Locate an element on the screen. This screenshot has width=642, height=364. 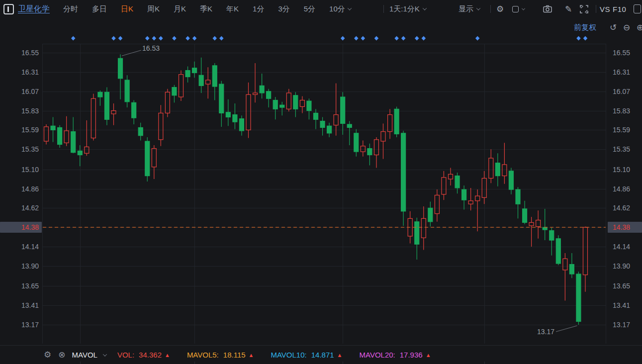
indicator-close-icon: ⊗ is located at coordinates (62, 355).